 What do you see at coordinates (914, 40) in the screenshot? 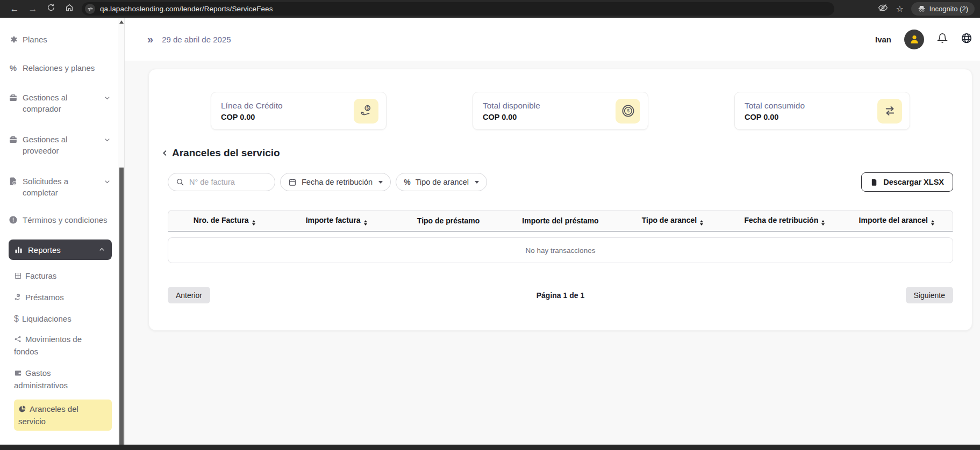
I see `avatar` at bounding box center [914, 40].